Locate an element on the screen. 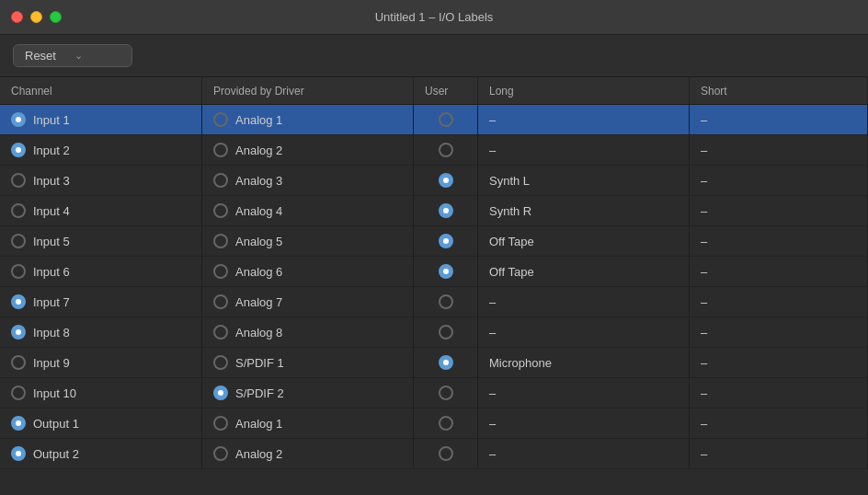 The image size is (868, 495). channel-label: Input 4 is located at coordinates (51, 212).